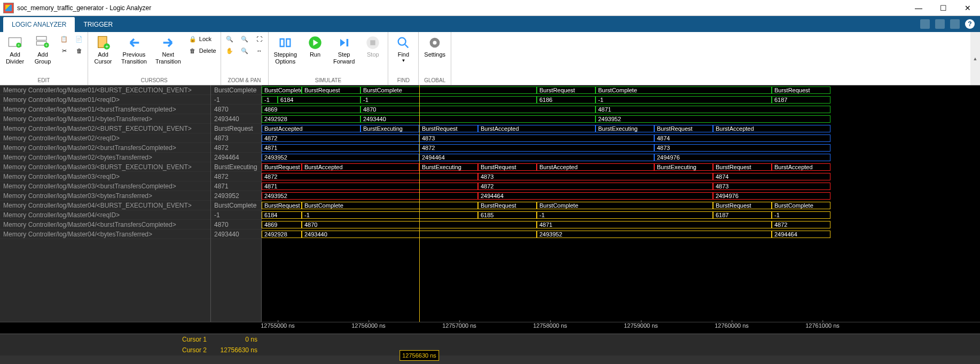  Describe the element at coordinates (566, 100) in the screenshot. I see `waveform-segment: 6186` at that location.